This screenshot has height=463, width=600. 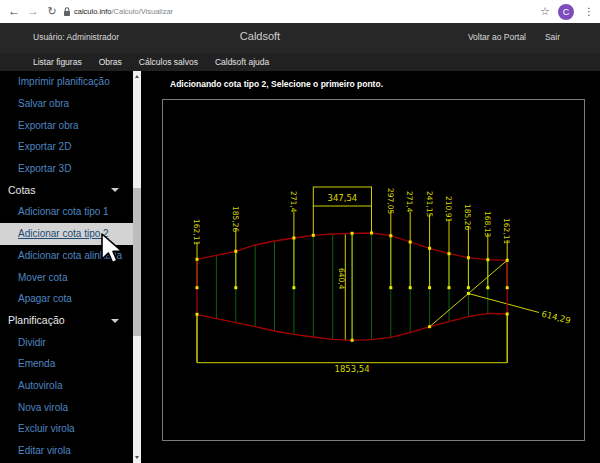 What do you see at coordinates (300, 12) in the screenshot?
I see `browser-toolbar: ← → ↻ calculo.info/Calculo/Visualizar ☆ …` at bounding box center [300, 12].